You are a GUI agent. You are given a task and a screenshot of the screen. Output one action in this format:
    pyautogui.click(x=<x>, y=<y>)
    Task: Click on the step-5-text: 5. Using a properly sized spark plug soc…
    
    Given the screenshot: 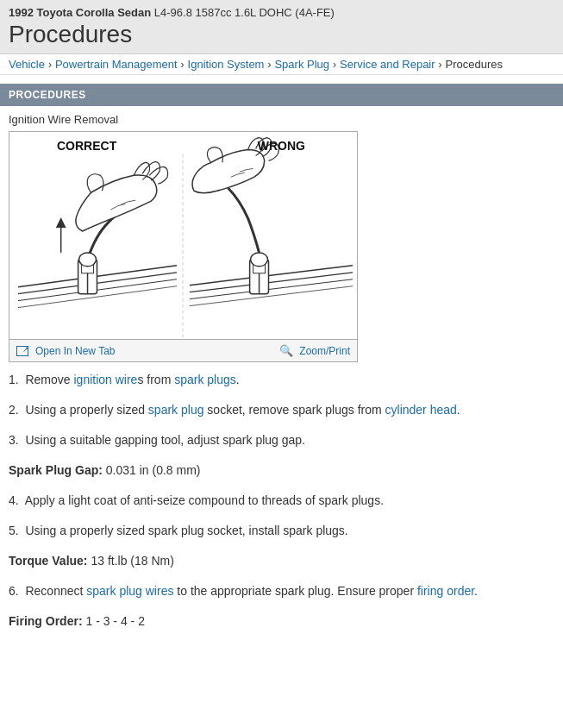 What is the action you would take?
    pyautogui.click(x=178, y=530)
    